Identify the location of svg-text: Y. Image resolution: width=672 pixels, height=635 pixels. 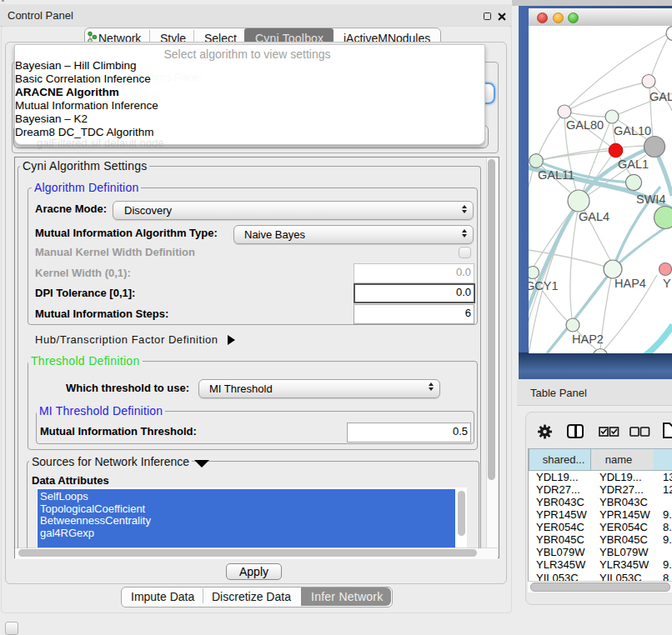
(667, 283).